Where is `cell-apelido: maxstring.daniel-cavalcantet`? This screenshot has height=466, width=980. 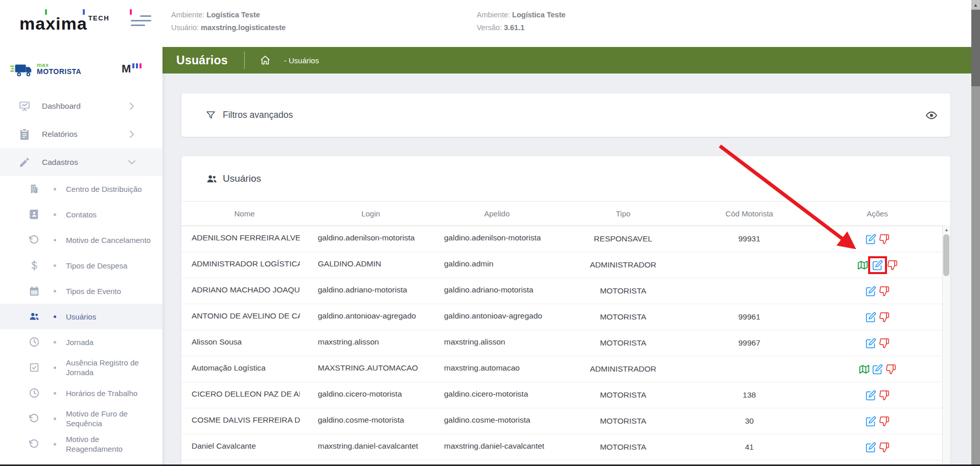
cell-apelido: maxstring.daniel-cavalcantet is located at coordinates (497, 447).